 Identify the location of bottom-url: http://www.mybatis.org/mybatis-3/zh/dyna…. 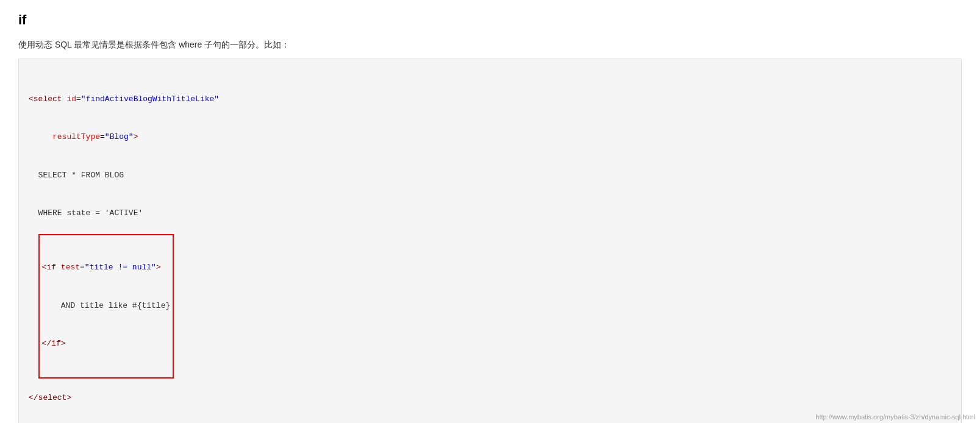
(895, 417).